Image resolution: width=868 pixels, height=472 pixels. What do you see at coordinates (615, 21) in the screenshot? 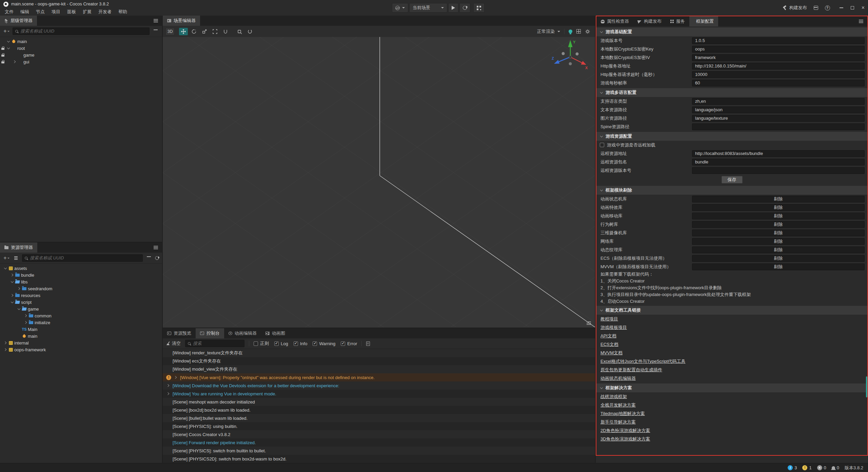
I see `inspector-tab: 属性检查器` at bounding box center [615, 21].